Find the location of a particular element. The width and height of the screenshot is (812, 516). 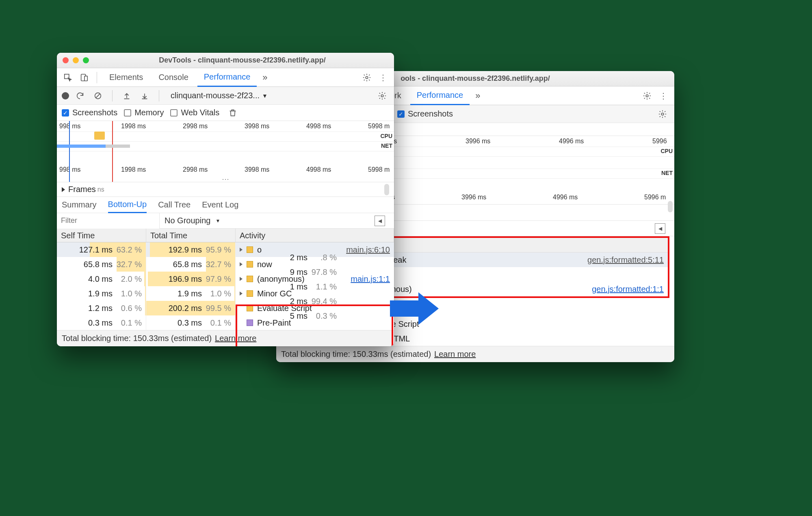

activity-name: now is located at coordinates (265, 265).